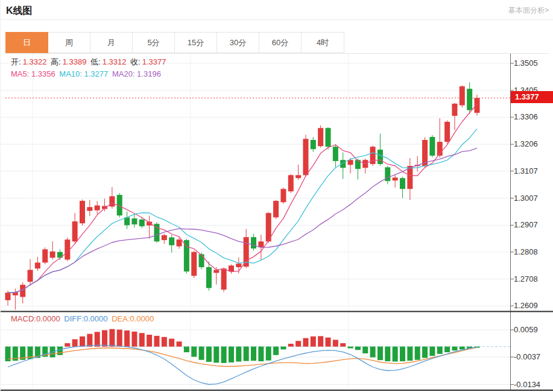 Image resolution: width=553 pixels, height=392 pixels. What do you see at coordinates (532, 306) in the screenshot?
I see `price-axis-label: 1.2609` at bounding box center [532, 306].